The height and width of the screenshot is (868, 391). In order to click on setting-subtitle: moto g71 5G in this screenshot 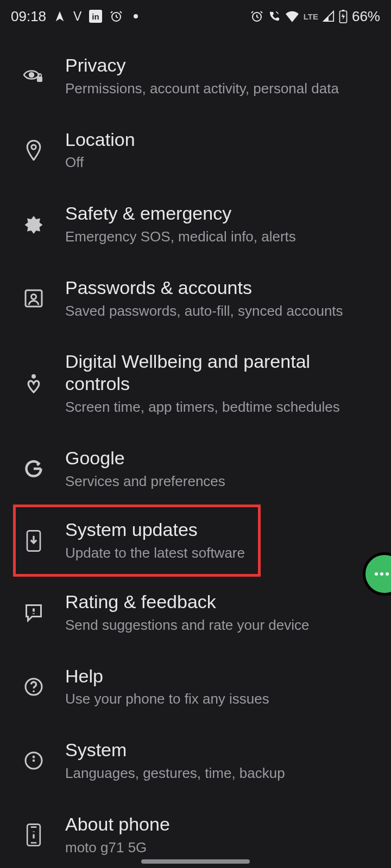, I will do `click(221, 848)`.